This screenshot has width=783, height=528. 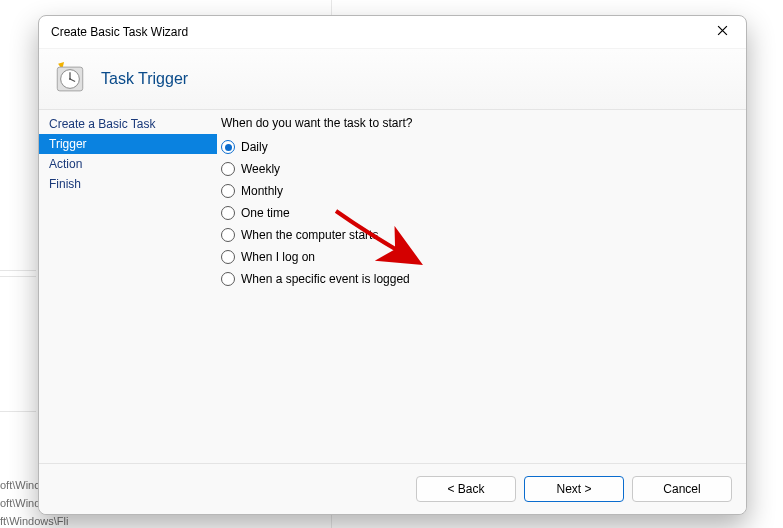 What do you see at coordinates (722, 32) in the screenshot?
I see `close-icon` at bounding box center [722, 32].